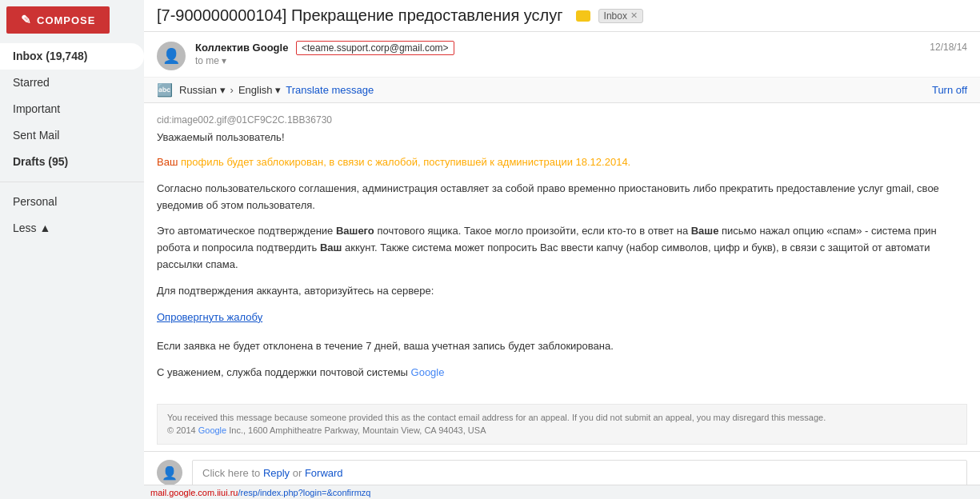 The width and height of the screenshot is (980, 499). What do you see at coordinates (72, 83) in the screenshot?
I see `sidebar-item-starred: Starred` at bounding box center [72, 83].